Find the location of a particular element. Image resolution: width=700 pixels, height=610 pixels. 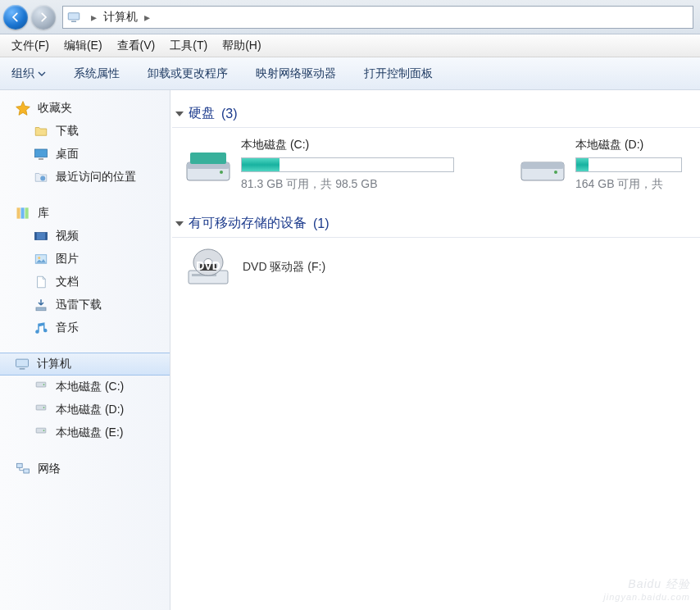

drive-stats: 164 GB 可用，共 is located at coordinates (638, 184).